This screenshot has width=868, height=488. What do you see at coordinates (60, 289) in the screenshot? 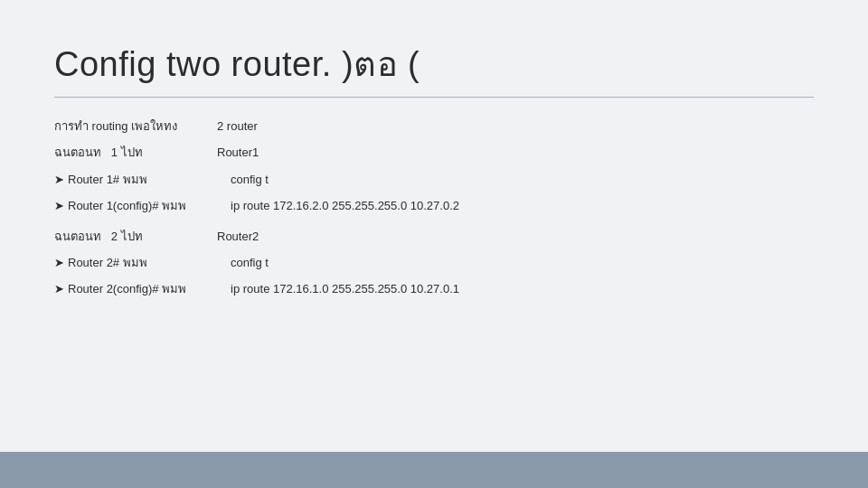
I see `cmd4-arrow: ➤` at bounding box center [60, 289].